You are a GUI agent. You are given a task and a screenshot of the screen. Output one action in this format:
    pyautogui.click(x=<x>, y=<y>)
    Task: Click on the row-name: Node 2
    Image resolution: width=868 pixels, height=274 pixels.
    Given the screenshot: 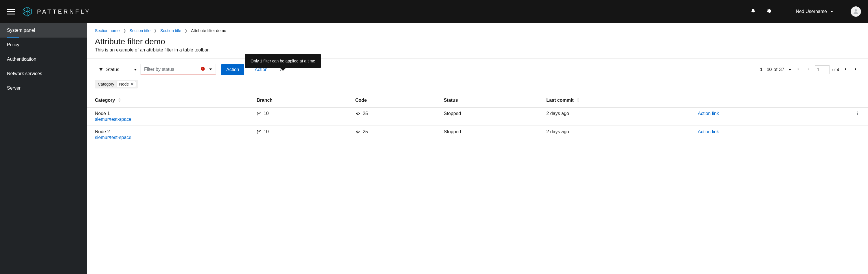 What is the action you would take?
    pyautogui.click(x=168, y=132)
    